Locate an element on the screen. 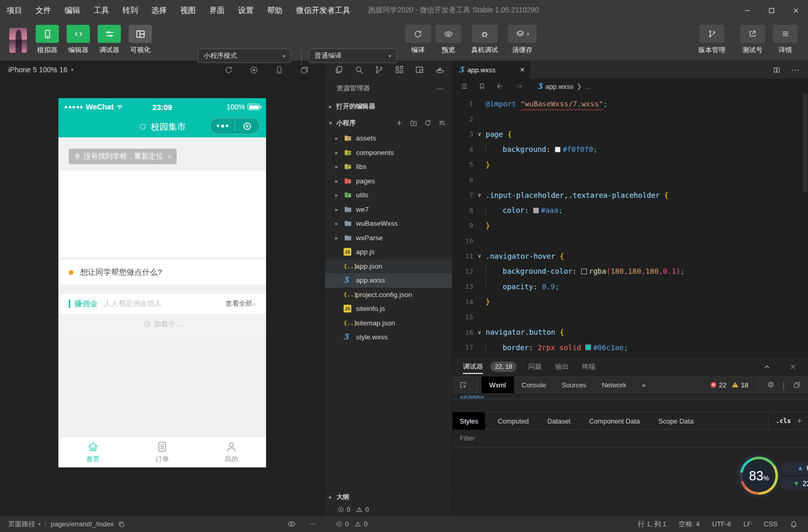  tree-item-wuBaseWxss: ▸wuBaseWxss is located at coordinates (389, 224).